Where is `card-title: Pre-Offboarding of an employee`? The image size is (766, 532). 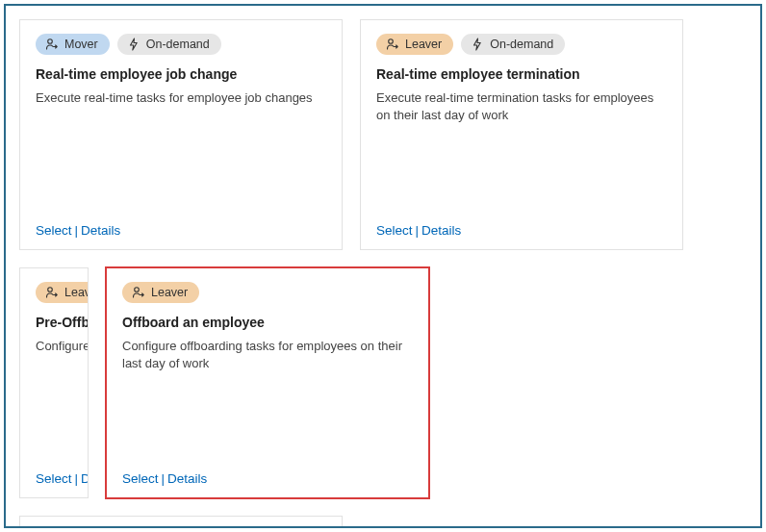
card-title: Pre-Offboarding of an employee is located at coordinates (54, 322).